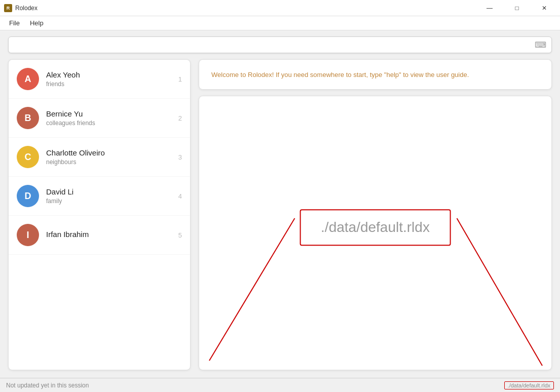 This screenshot has height=392, width=560. Describe the element at coordinates (375, 74) in the screenshot. I see `welcome-panel: Welcome to Rolodex! If you need somewher…` at that location.